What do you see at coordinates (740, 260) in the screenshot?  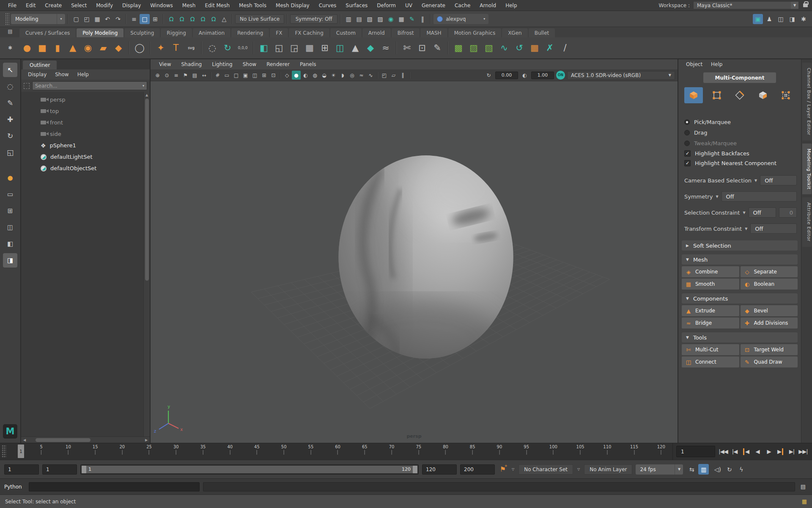 I see `mesh-section: ▼ Mesh` at bounding box center [740, 260].